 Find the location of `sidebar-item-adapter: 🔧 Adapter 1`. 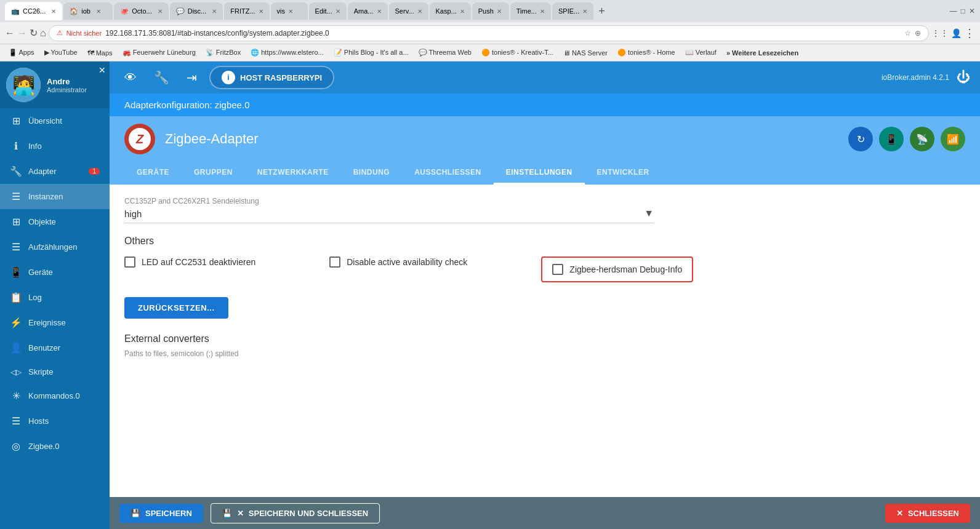

sidebar-item-adapter: 🔧 Adapter 1 is located at coordinates (55, 171).